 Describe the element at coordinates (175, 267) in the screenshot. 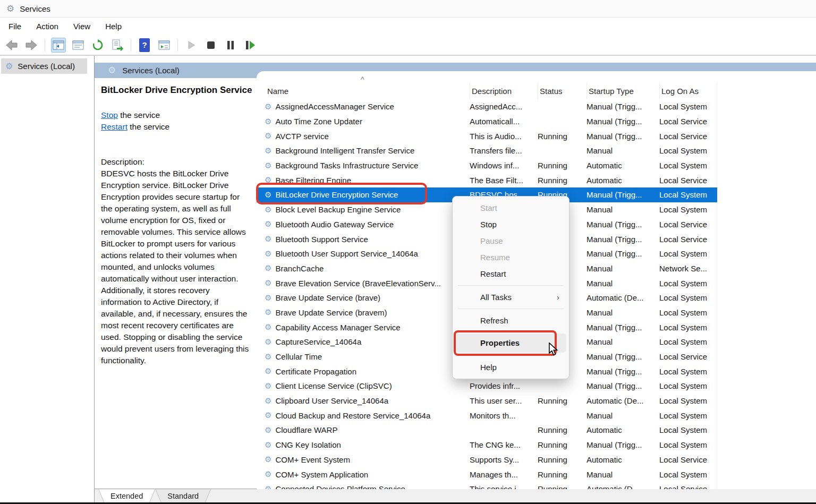

I see `description-text: BDESVC hosts the BitLocker Drive Encrypt…` at that location.